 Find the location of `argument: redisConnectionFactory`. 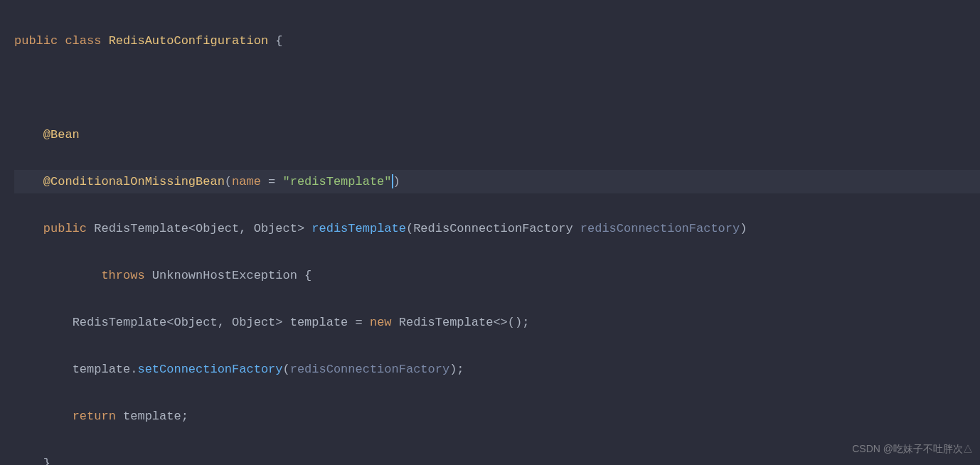

argument: redisConnectionFactory is located at coordinates (370, 370).